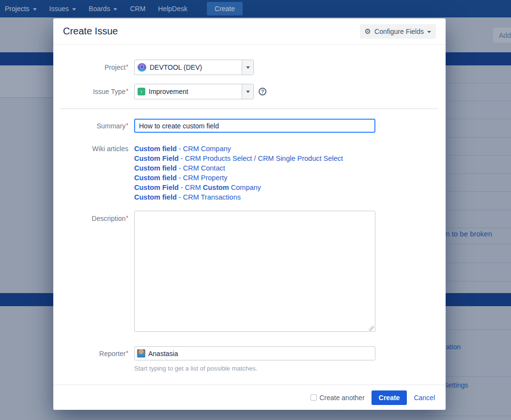 The height and width of the screenshot is (420, 511). What do you see at coordinates (238, 168) in the screenshot?
I see `wiki-article-row: Custom field - CRM Contact` at bounding box center [238, 168].